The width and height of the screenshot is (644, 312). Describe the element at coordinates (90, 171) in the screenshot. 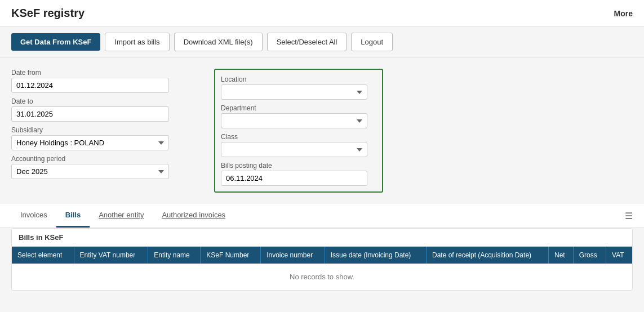

I see `accounting-period-select: Dec 2025` at that location.